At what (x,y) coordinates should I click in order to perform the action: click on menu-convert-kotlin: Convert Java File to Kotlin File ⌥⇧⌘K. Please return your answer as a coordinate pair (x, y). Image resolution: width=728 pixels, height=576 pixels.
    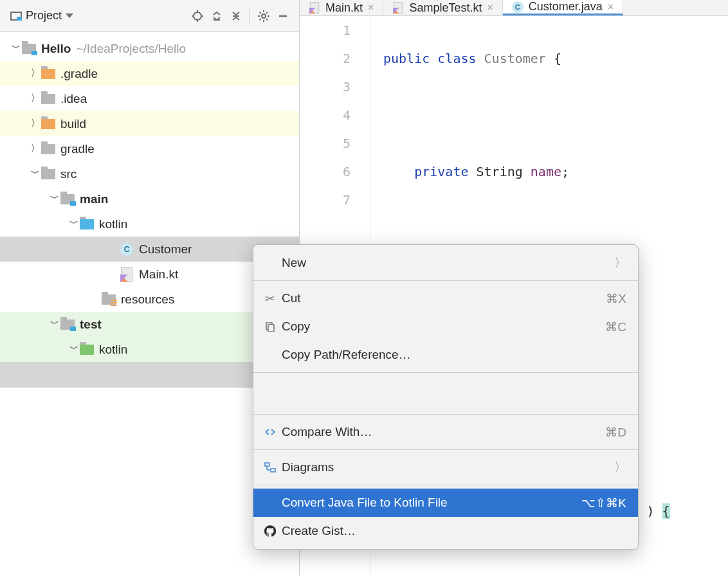
    Looking at the image, I should click on (446, 503).